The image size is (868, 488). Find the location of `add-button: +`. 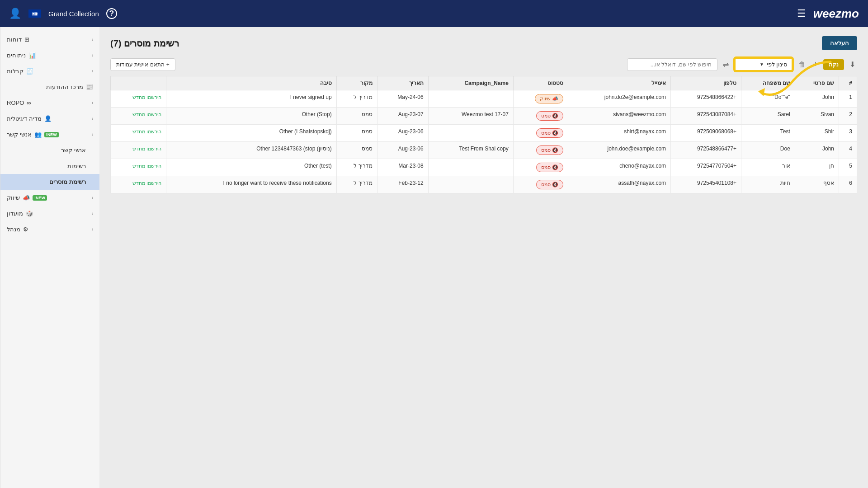

add-button: + is located at coordinates (816, 64).